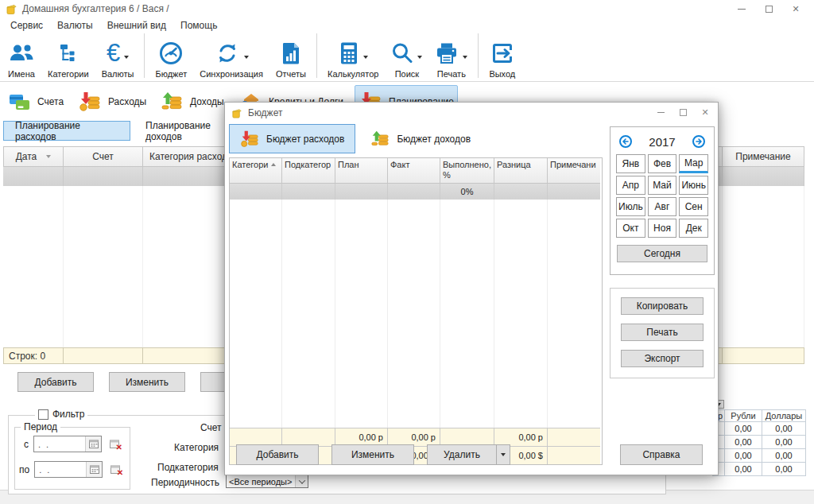  I want to click on toolbar-budget-button: Бюджет, so click(171, 59).